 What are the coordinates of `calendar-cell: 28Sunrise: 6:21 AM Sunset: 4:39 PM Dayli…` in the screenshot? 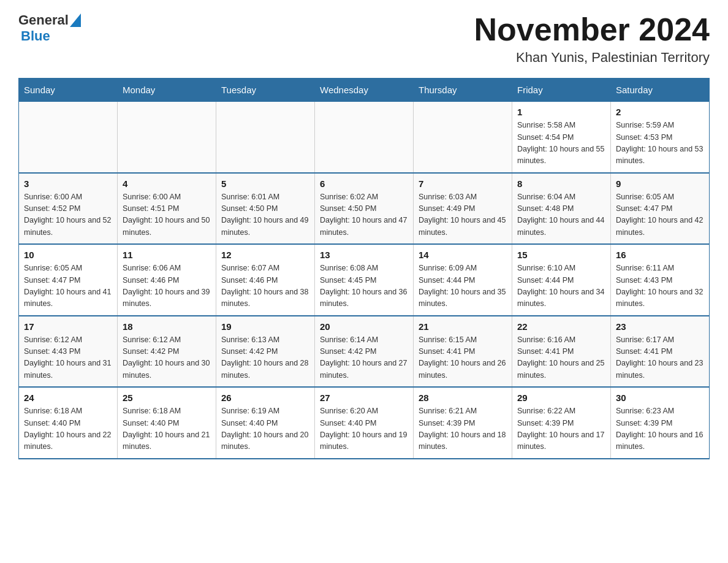 It's located at (463, 423).